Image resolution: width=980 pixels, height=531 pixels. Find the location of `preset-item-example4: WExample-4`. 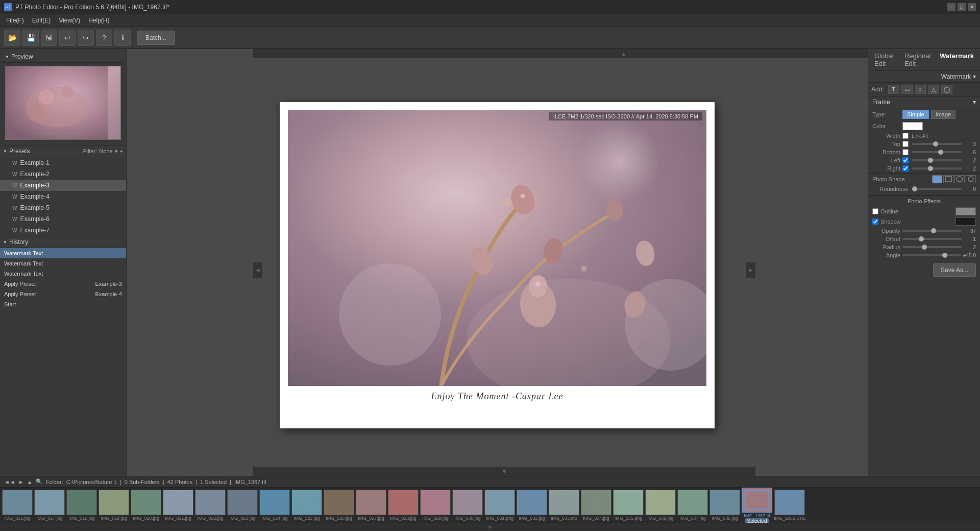

preset-item-example4: WExample-4 is located at coordinates (63, 197).